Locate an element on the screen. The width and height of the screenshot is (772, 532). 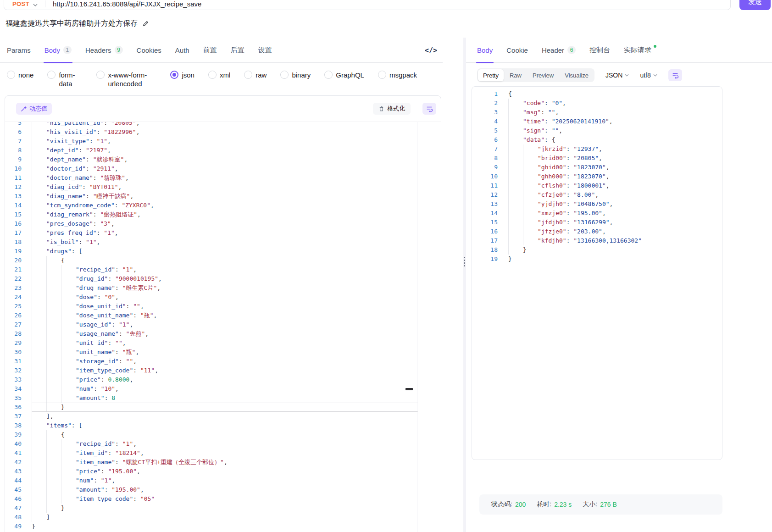
code-text: "price": 0.8000, is located at coordinates (83, 380).